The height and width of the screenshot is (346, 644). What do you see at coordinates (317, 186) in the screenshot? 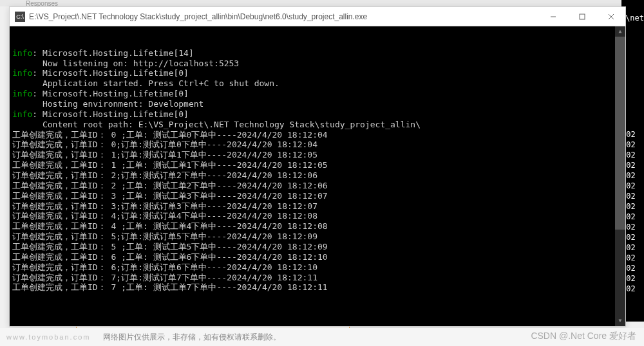
I see `console-line: 工单创建完成，工单ID： 2 ;工单: 测试工单2下单中----2024/4/2…` at bounding box center [317, 186].